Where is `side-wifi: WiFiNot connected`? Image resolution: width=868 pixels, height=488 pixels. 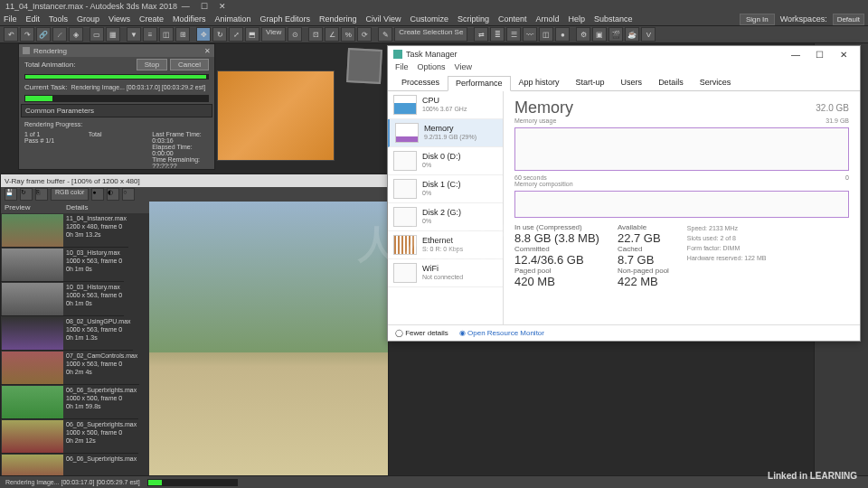
side-wifi: WiFiNot connected is located at coordinates (445, 273).